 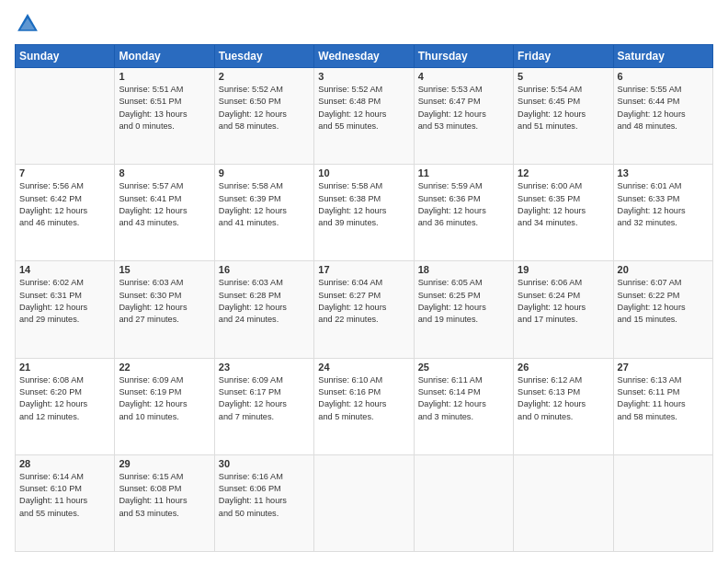 I want to click on day-number: 25, so click(x=463, y=367).